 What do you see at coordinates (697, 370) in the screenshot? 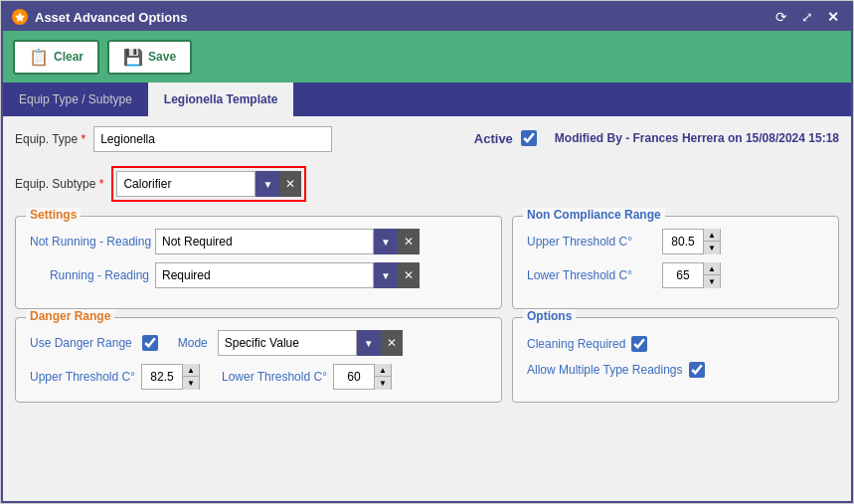
I see `multiple-readings-checkbox` at bounding box center [697, 370].